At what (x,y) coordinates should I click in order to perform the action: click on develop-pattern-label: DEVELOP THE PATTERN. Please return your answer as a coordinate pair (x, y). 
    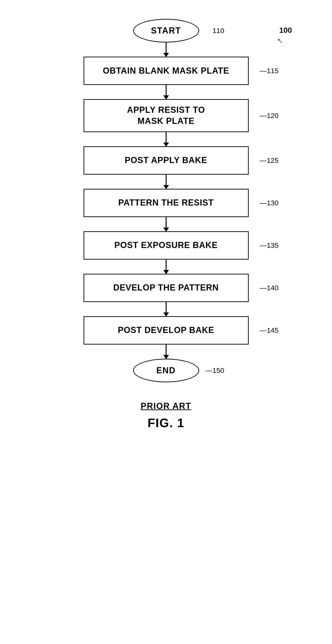
    Looking at the image, I should click on (166, 288).